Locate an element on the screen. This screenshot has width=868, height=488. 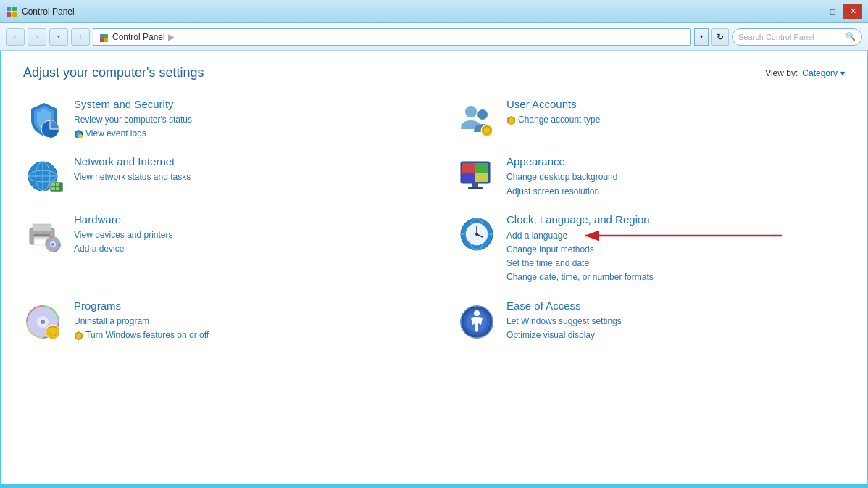
minimize-button: − is located at coordinates (812, 12).